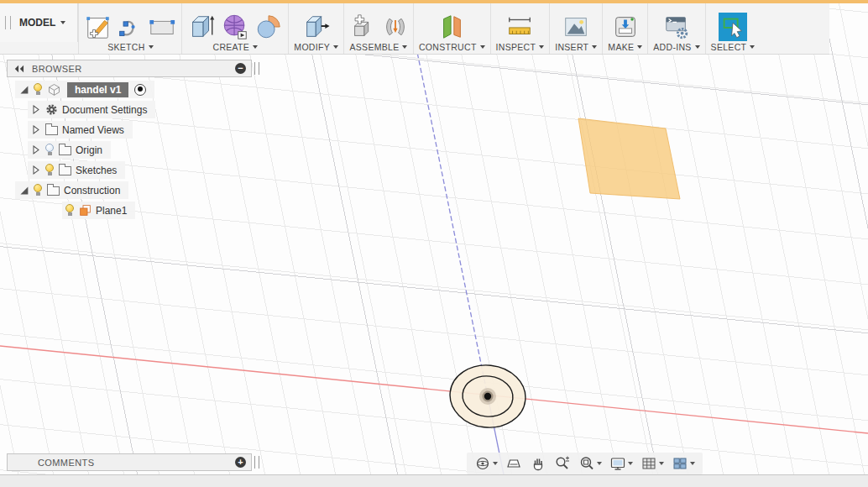 Image resolution: width=868 pixels, height=487 pixels. What do you see at coordinates (434, 2) in the screenshot?
I see `top-accent-strip` at bounding box center [434, 2].